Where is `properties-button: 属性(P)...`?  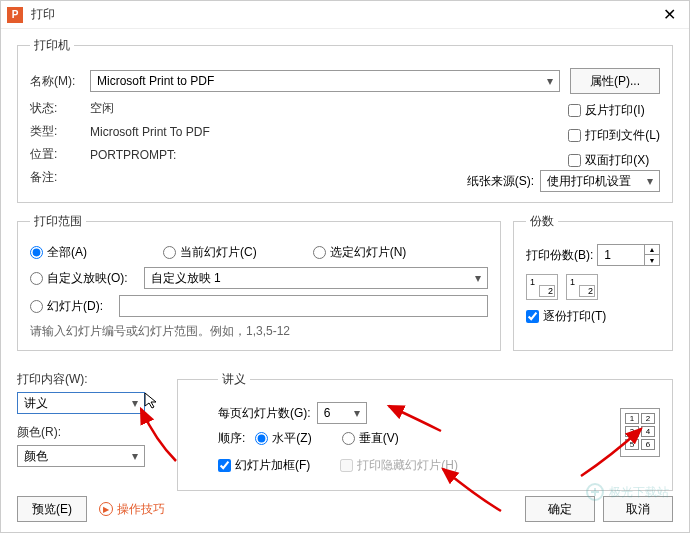 properties-button: 属性(P)... is located at coordinates (615, 81).